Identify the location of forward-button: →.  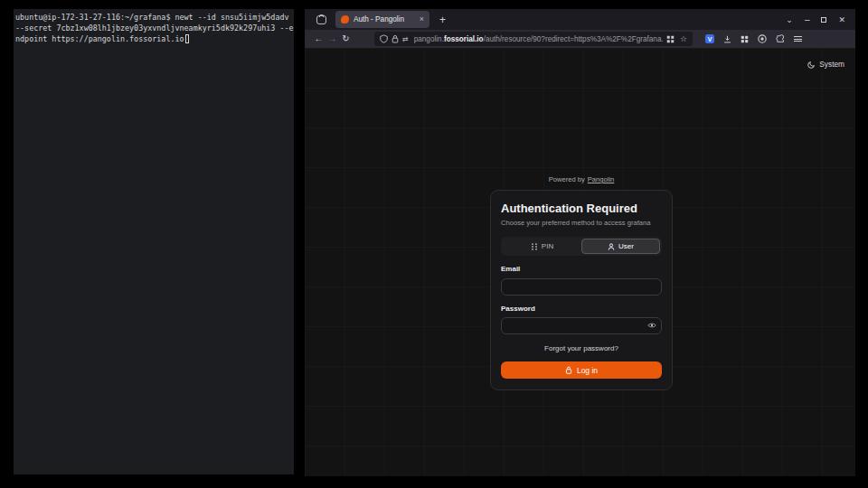
(333, 39).